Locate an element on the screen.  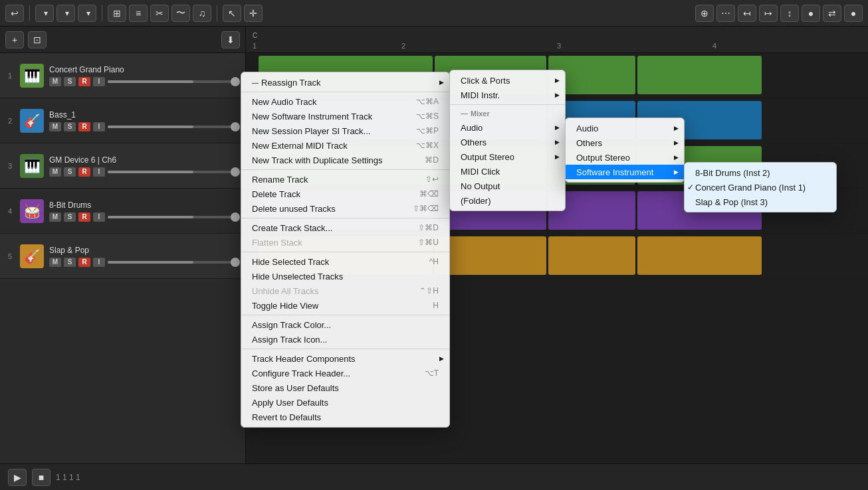
submenu1-audio: Audio Audio Others Output Stereo Softwar… is located at coordinates (508, 127).